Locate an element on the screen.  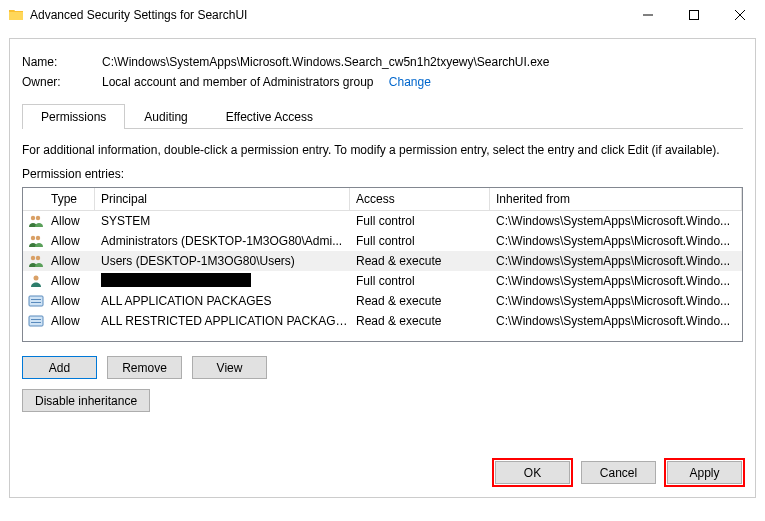
tab-effective-access: Effective Access is located at coordinates (270, 116).